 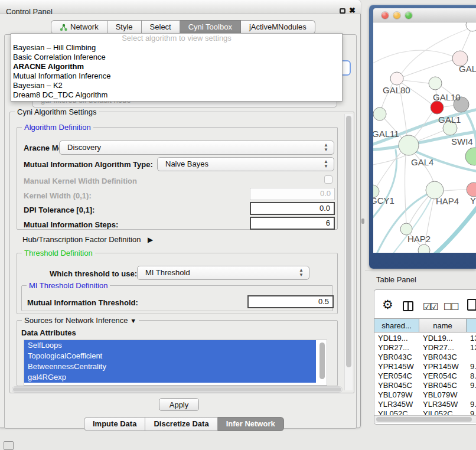 I want to click on tab-impute-data: Impute Data, so click(x=115, y=424).